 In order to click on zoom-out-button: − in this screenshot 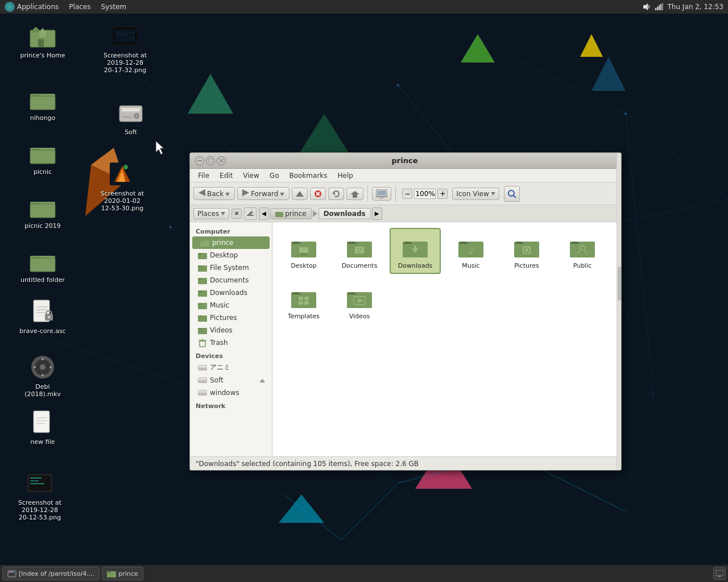, I will do `click(407, 194)`.